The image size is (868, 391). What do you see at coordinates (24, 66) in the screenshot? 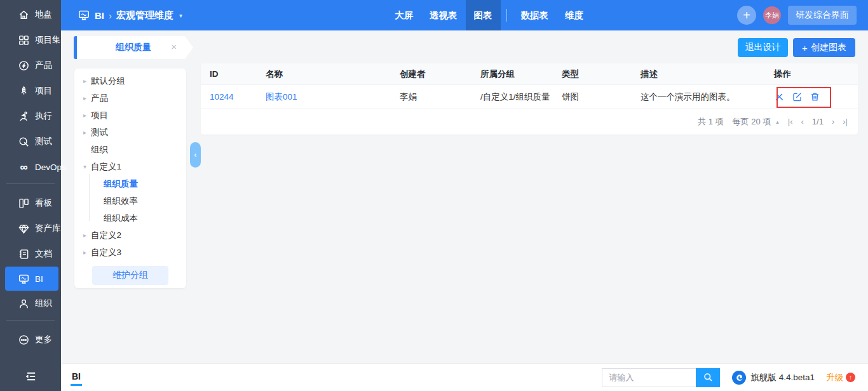
I see `product-icon` at bounding box center [24, 66].